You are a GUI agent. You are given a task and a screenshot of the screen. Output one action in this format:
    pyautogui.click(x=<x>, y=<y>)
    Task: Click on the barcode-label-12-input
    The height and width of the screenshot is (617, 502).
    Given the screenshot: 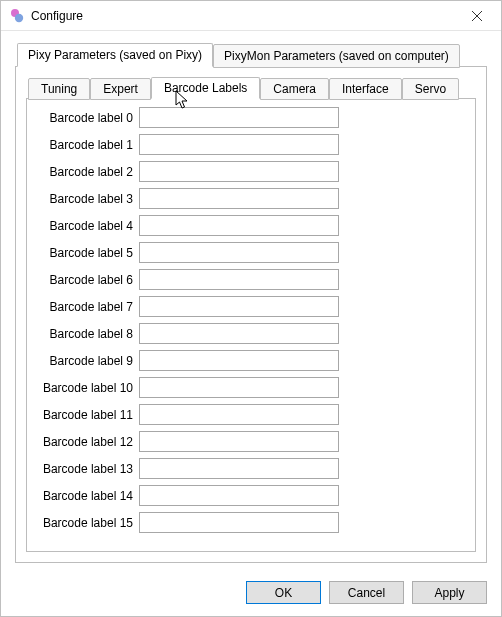 What is the action you would take?
    pyautogui.click(x=239, y=442)
    